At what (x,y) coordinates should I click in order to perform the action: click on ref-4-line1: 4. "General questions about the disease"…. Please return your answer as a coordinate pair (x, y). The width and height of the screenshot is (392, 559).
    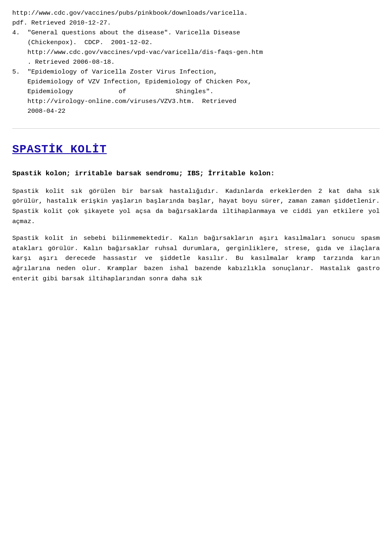
    Looking at the image, I should click on (196, 33).